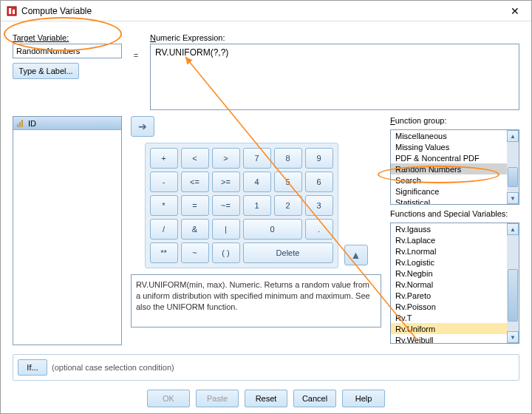 This screenshot has height=414, width=532. I want to click on key-3: 3, so click(319, 206).